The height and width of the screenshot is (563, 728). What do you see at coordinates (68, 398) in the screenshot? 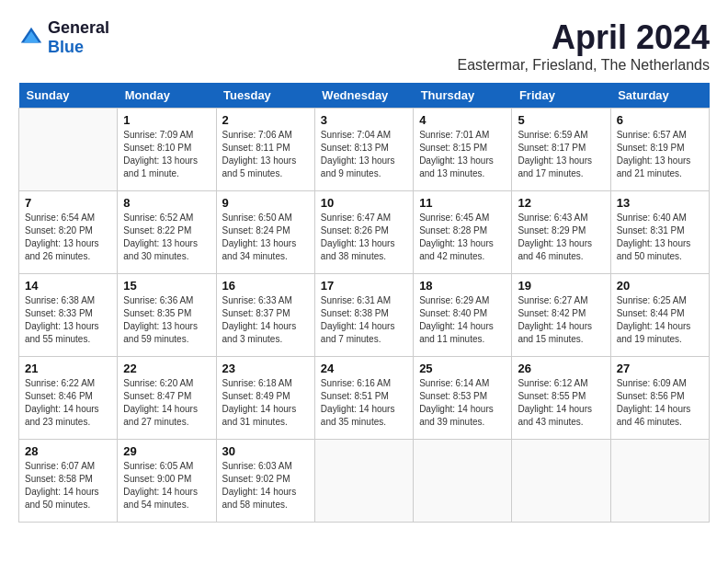
I see `calendar-cell: 21 Sunrise: 6:22 AM Sunset: 8:46 PM Dayl…` at bounding box center [68, 398].